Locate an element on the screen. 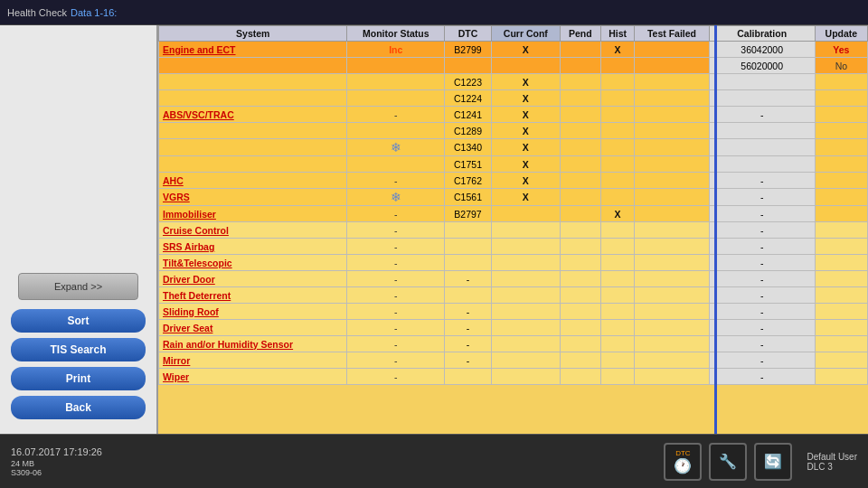  system-cell: Theft Deterrent is located at coordinates (253, 296).